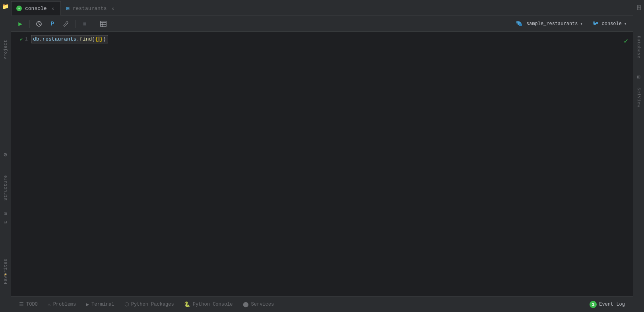 This screenshot has height=312, width=644. I want to click on line-check-icon: ✓, so click(21, 39).